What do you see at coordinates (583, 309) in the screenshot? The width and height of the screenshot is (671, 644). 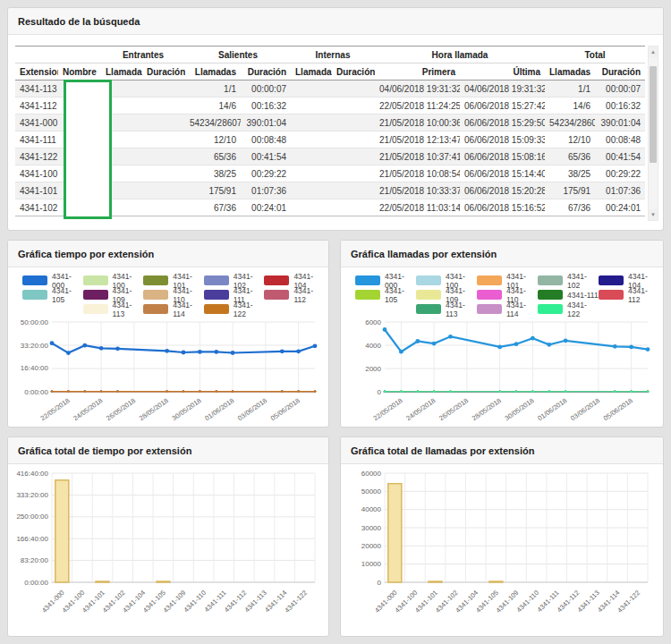 I see `legend-label: 4341-122` at bounding box center [583, 309].